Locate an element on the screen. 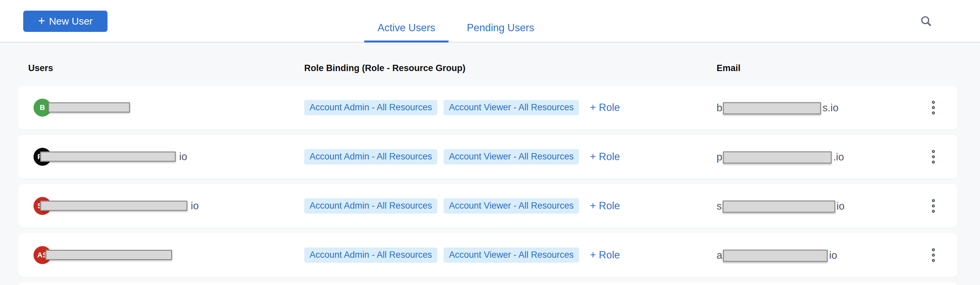 This screenshot has height=285, width=980. plus-icon: + is located at coordinates (42, 21).